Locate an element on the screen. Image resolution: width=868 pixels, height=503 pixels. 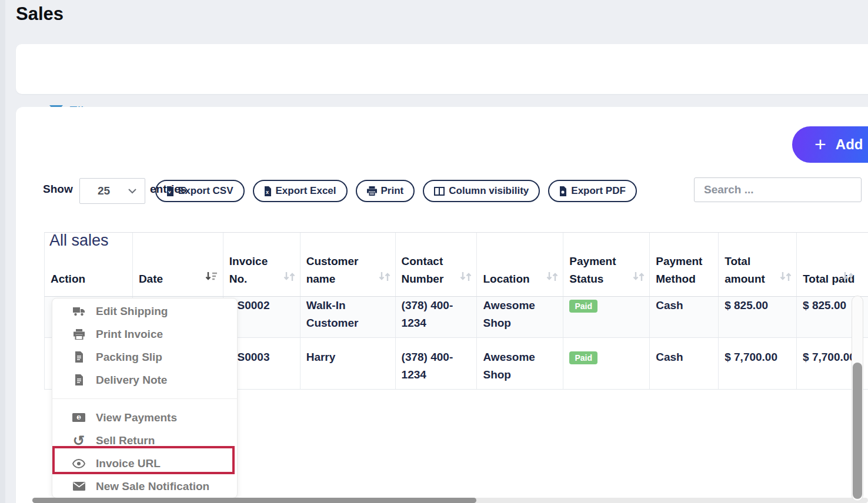
chevron-down-icon is located at coordinates (132, 192).